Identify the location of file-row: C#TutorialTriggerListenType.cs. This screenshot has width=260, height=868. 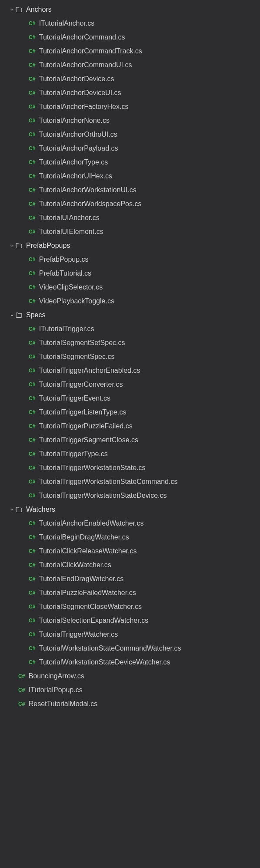
(130, 412).